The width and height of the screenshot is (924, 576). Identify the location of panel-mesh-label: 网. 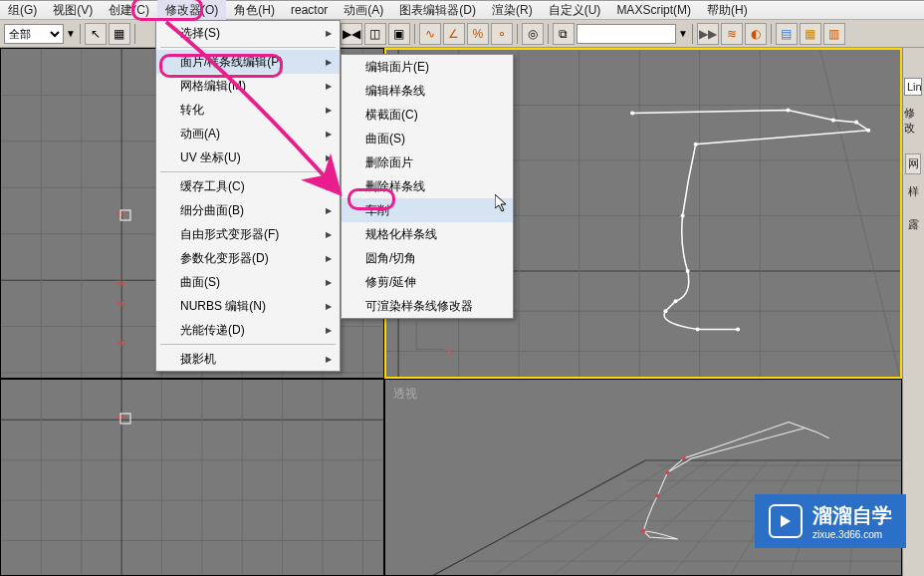
(913, 163).